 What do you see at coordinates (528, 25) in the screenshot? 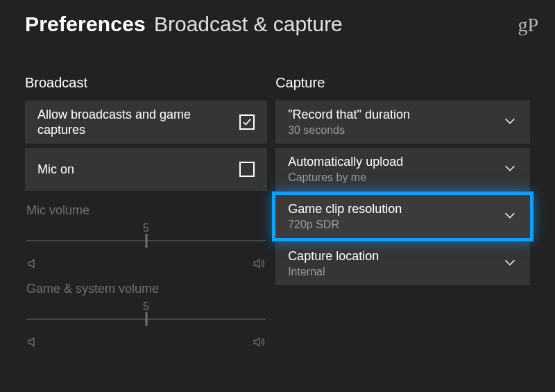
I see `watermark: gP` at bounding box center [528, 25].